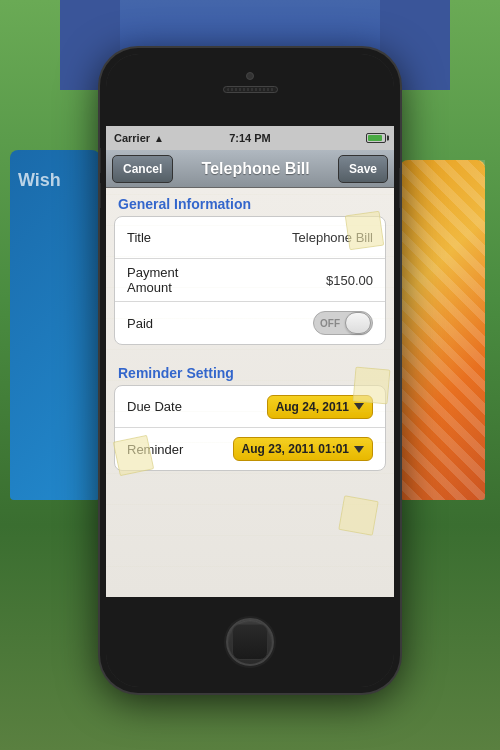 The image size is (500, 750). Describe the element at coordinates (250, 642) in the screenshot. I see `home-button` at that location.